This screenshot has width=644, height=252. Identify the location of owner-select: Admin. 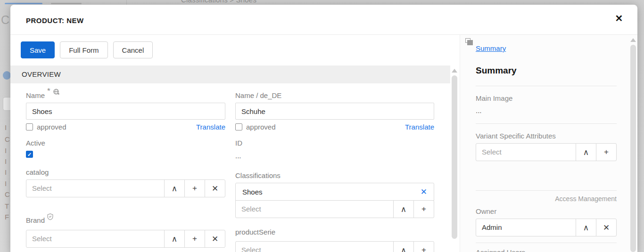
(526, 228).